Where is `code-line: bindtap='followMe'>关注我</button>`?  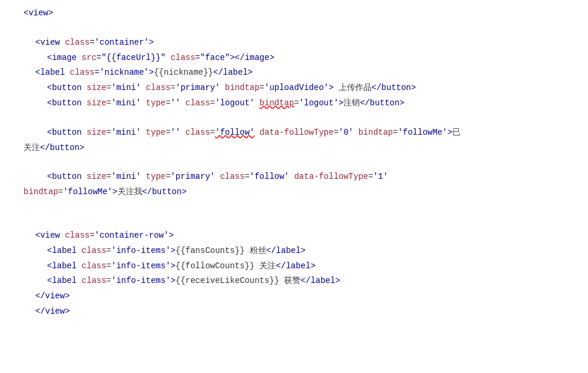
code-line: bindtap='followMe'>关注我</button> is located at coordinates (306, 192).